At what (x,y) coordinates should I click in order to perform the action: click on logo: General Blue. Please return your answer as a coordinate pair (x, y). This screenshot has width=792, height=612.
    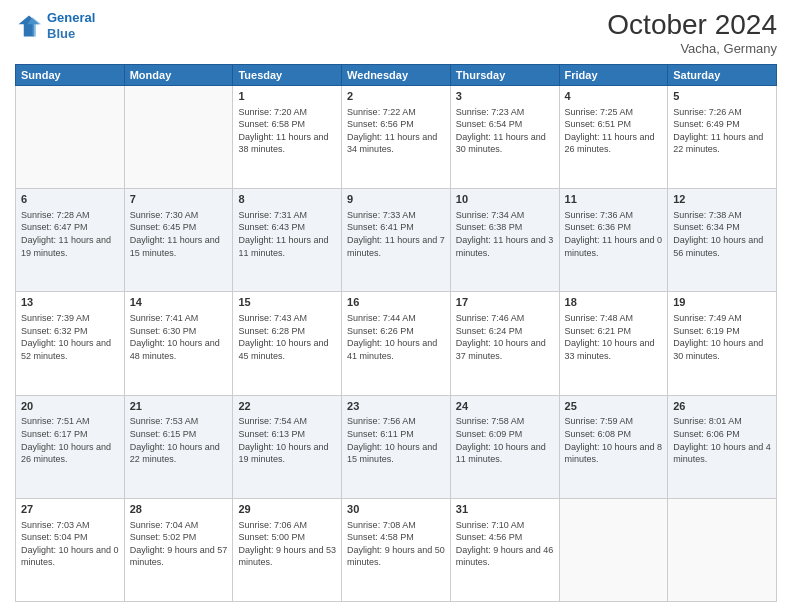
    Looking at the image, I should click on (55, 26).